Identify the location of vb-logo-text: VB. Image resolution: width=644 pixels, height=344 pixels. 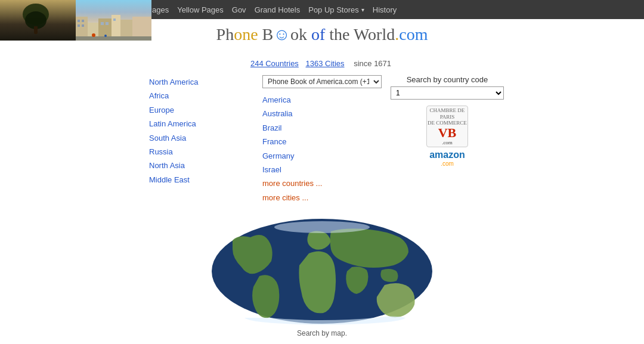
(447, 133).